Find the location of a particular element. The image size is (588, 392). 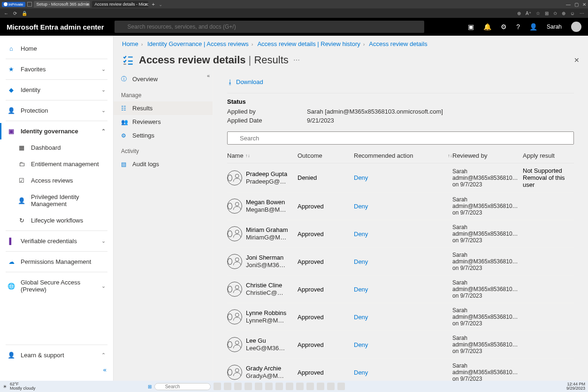

favorites-icon: ✩ is located at coordinates (555, 13).